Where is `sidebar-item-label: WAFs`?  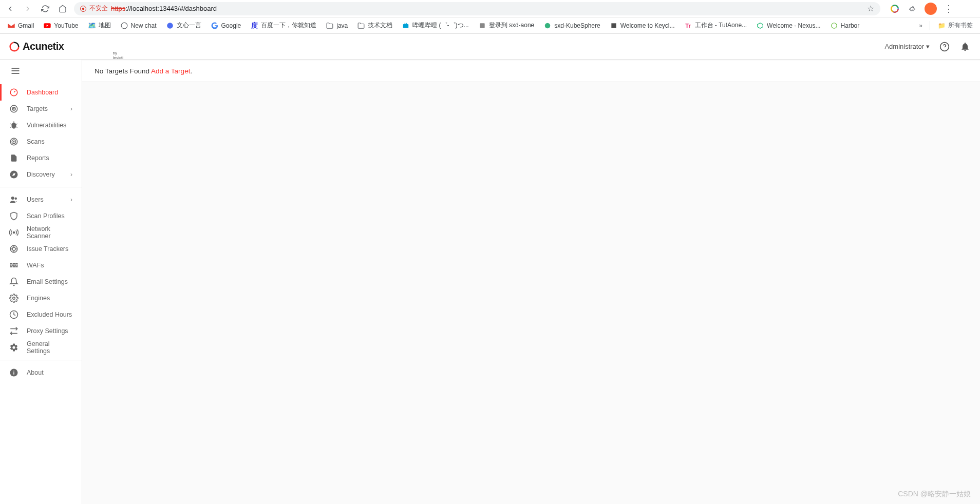
sidebar-item-label: WAFs is located at coordinates (49, 265).